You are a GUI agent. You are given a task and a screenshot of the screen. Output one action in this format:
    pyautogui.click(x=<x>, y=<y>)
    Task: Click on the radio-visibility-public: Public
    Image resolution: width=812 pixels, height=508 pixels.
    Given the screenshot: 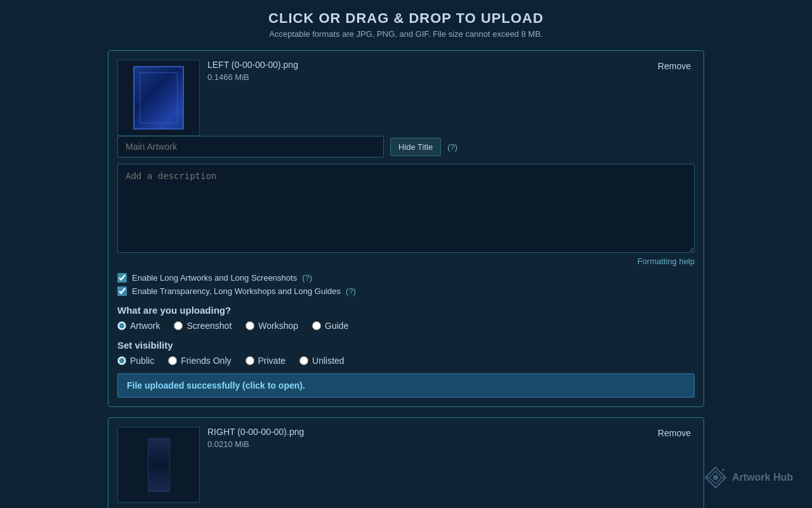 What is the action you would take?
    pyautogui.click(x=136, y=361)
    